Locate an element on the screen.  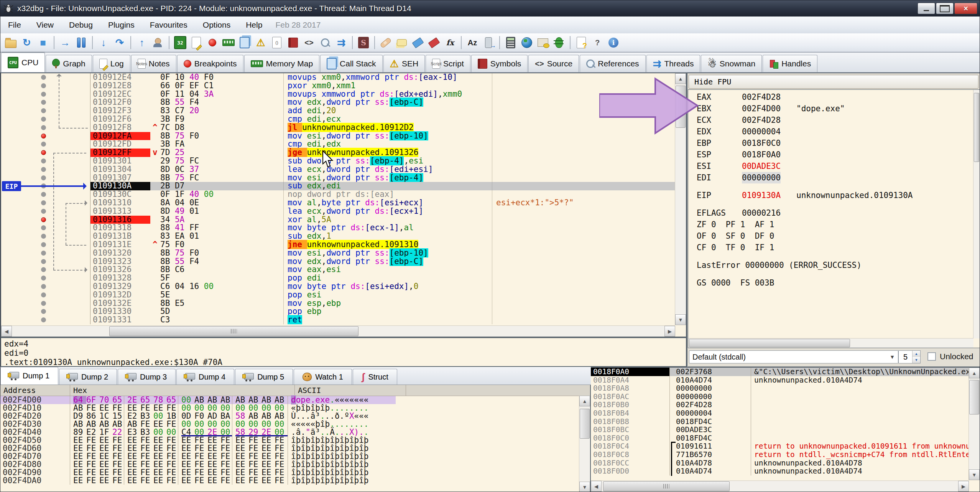
disasm-address: 010912FD is located at coordinates (120, 144).